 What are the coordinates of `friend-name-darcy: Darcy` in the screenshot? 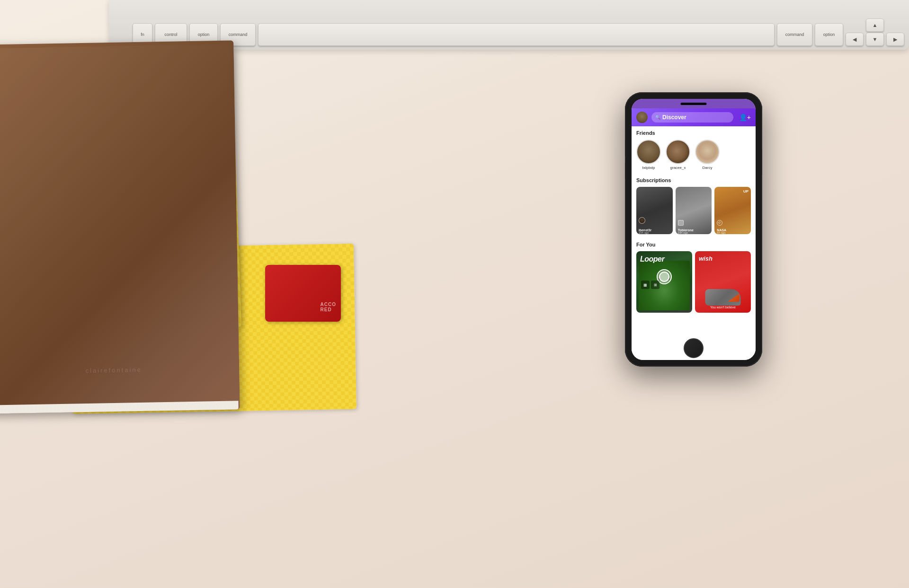 It's located at (707, 167).